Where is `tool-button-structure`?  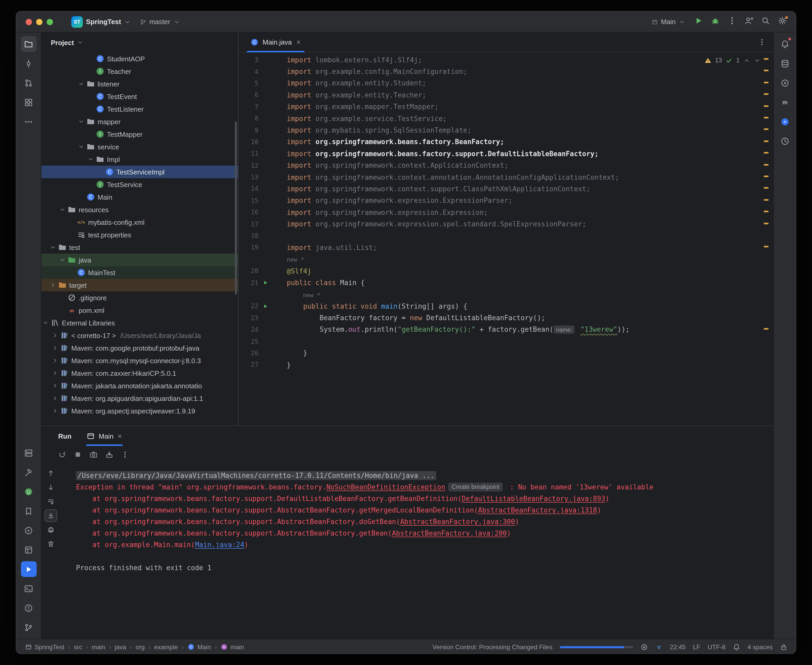
tool-button-structure is located at coordinates (28, 102).